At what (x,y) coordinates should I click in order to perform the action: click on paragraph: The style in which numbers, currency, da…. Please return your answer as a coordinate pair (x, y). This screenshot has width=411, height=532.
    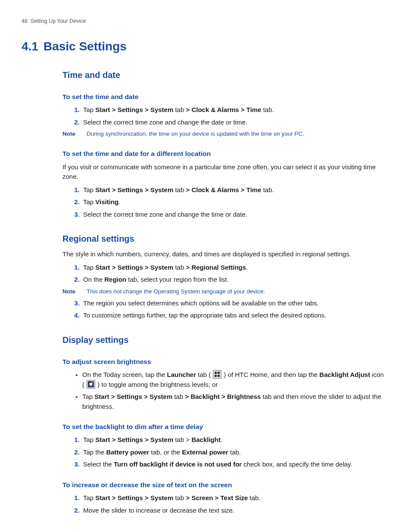
    Looking at the image, I should click on (226, 254).